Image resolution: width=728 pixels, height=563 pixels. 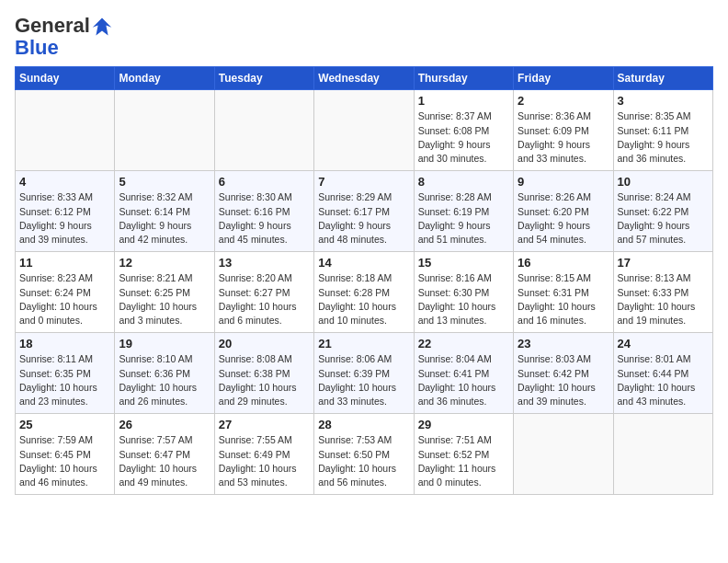 What do you see at coordinates (164, 462) in the screenshot?
I see `day-info: Sunrise: 7:57 AMSunset: 6:47 PMDaylight:…` at bounding box center [164, 462].